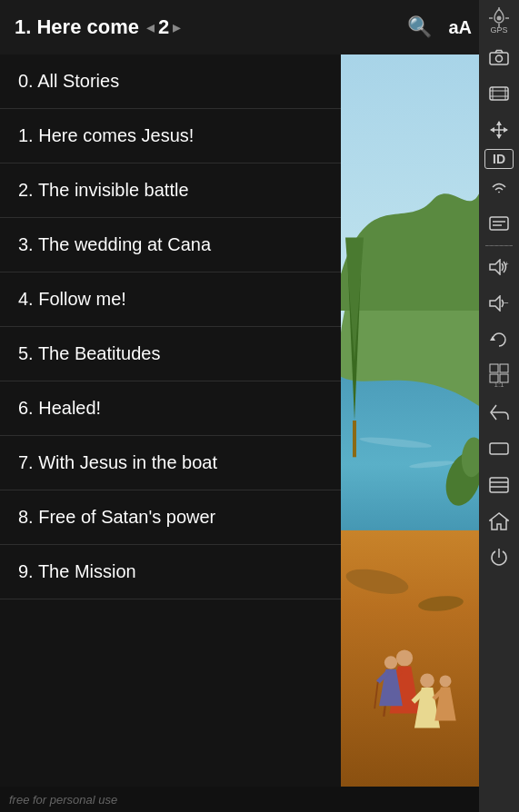  Describe the element at coordinates (116, 518) in the screenshot. I see `list-item-label: 8. Free of Satan's power` at that location.